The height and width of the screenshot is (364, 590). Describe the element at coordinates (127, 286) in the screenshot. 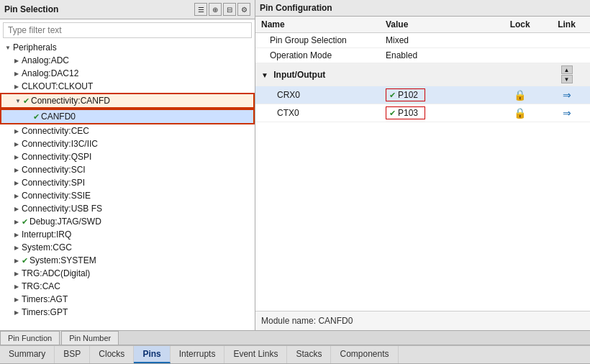

I see `tree-item-trg-cac: ▶ TRG:CAC` at that location.